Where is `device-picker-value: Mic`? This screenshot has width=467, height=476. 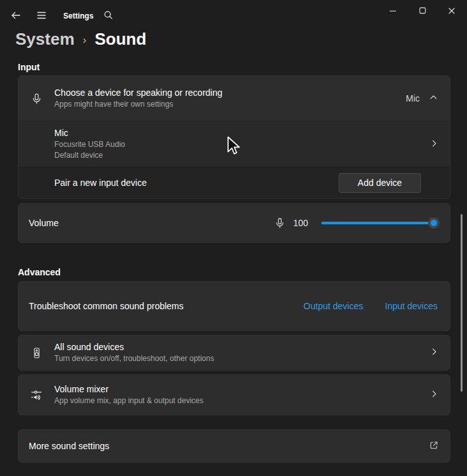 device-picker-value: Mic is located at coordinates (413, 98).